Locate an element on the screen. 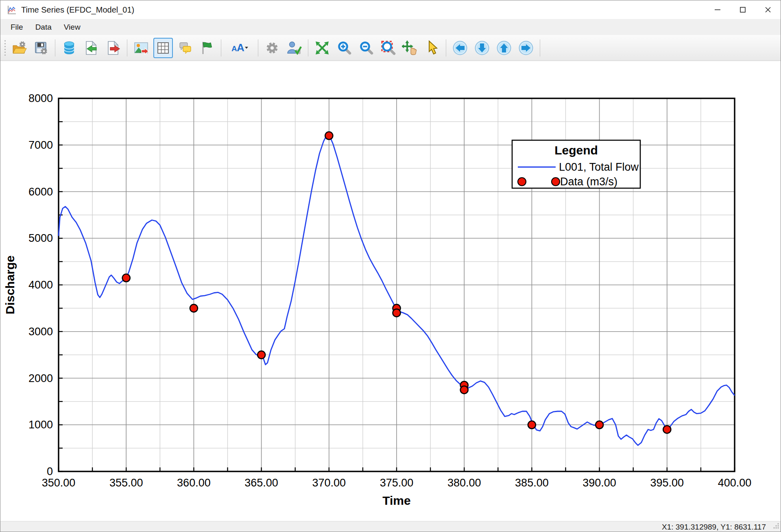 The width and height of the screenshot is (781, 532). app-chart-icon is located at coordinates (11, 10).